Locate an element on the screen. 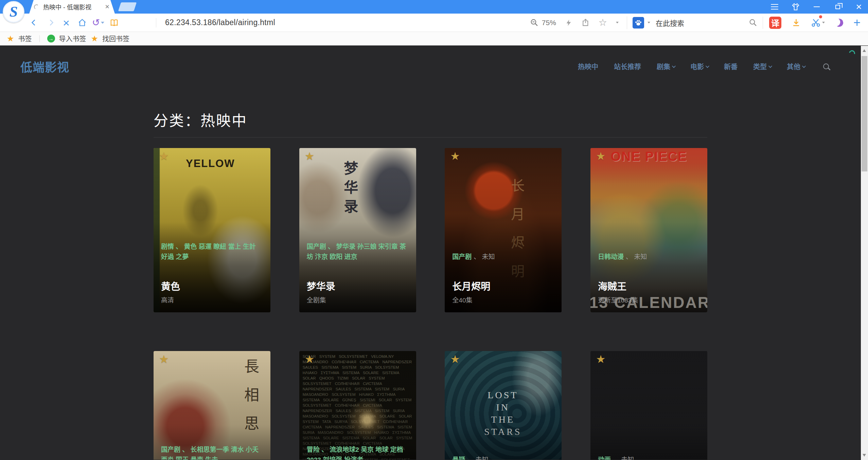  nav-label: 热映中 is located at coordinates (588, 67).